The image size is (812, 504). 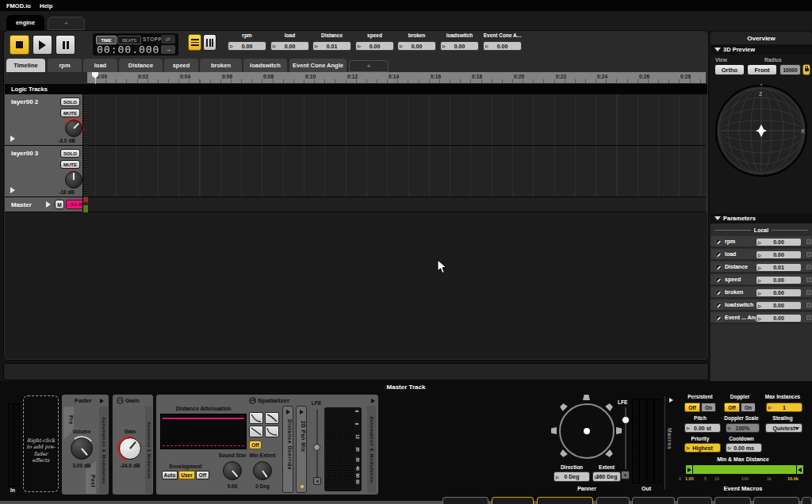 I want to click on sound-size-knob, so click(x=232, y=471).